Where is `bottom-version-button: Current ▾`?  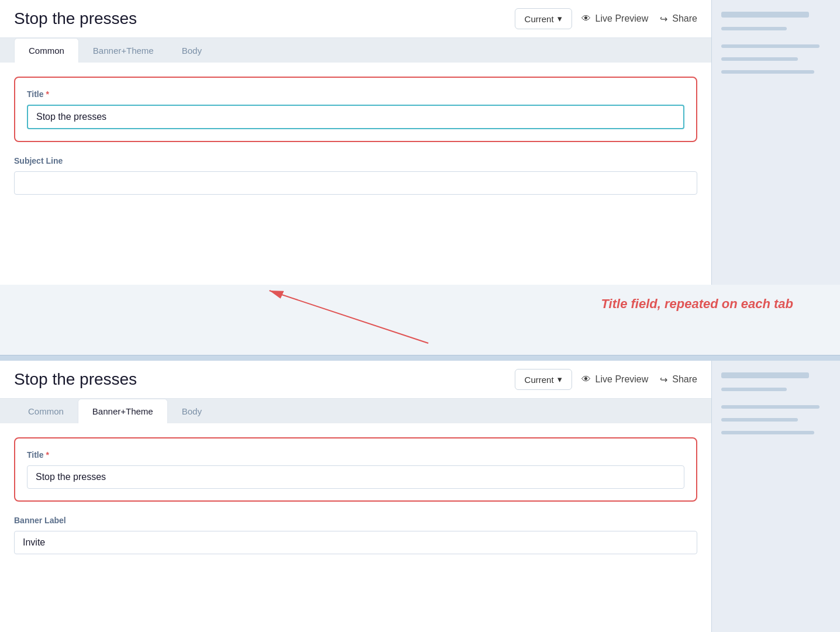 bottom-version-button: Current ▾ is located at coordinates (543, 379).